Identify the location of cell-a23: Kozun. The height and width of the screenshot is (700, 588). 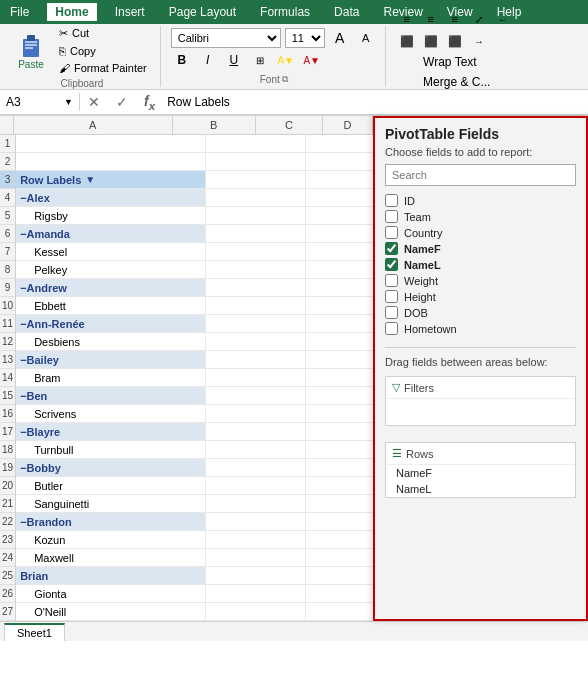
(111, 540).